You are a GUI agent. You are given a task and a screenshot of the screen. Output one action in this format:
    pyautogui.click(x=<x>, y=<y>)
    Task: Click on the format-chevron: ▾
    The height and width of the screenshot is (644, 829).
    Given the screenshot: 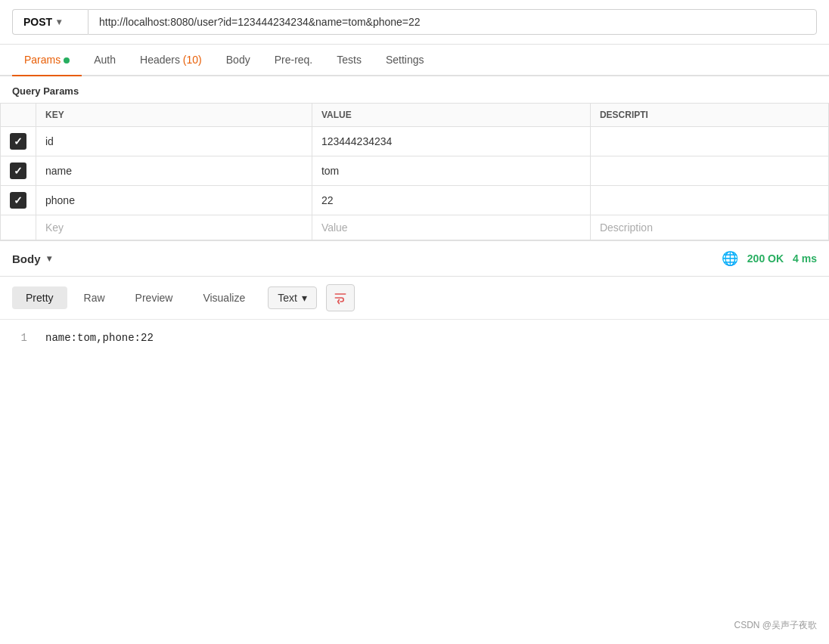 What is the action you would take?
    pyautogui.click(x=304, y=298)
    